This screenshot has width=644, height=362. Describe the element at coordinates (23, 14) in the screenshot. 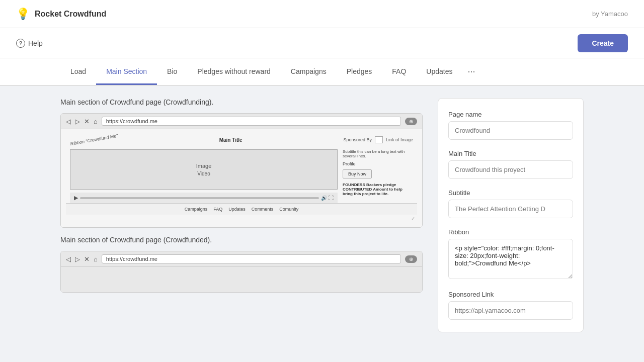

I see `logo-icon: 💡` at that location.